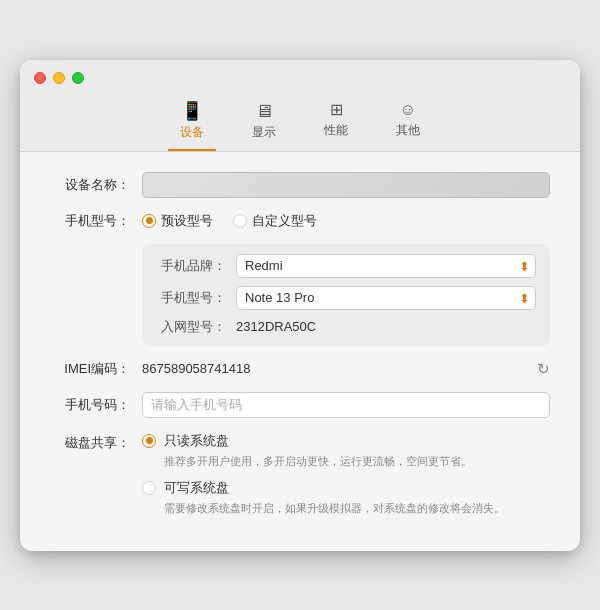 This screenshot has width=600, height=610. What do you see at coordinates (346, 327) in the screenshot?
I see `network-model-row: 入网型号： 2312DRA50C` at bounding box center [346, 327].